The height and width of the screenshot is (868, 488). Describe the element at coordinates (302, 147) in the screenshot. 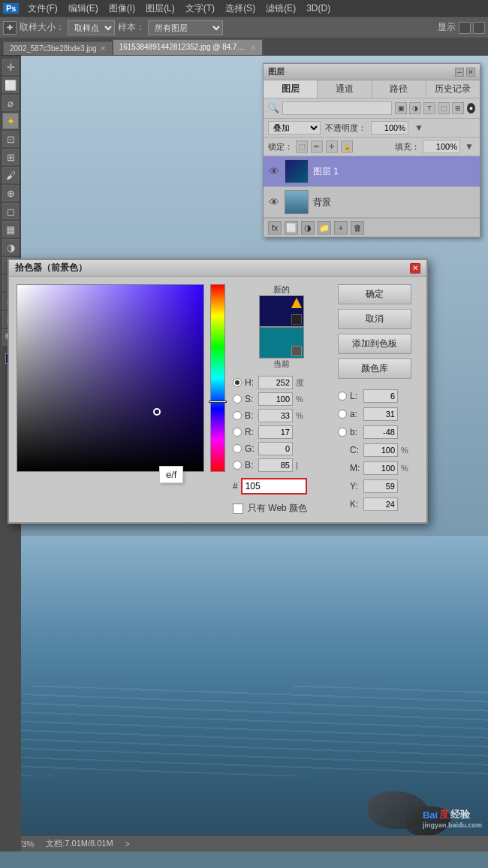

I see `lock-transparent-btn: ⬚` at that location.